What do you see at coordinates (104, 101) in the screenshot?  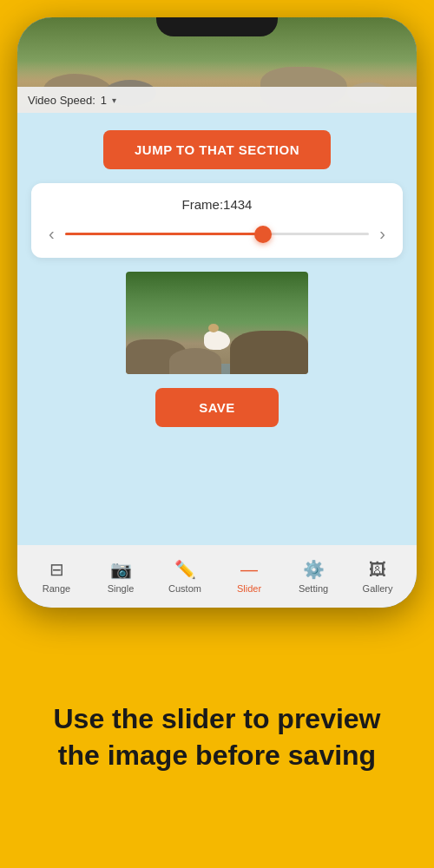 I see `video-speed-value: 1` at bounding box center [104, 101].